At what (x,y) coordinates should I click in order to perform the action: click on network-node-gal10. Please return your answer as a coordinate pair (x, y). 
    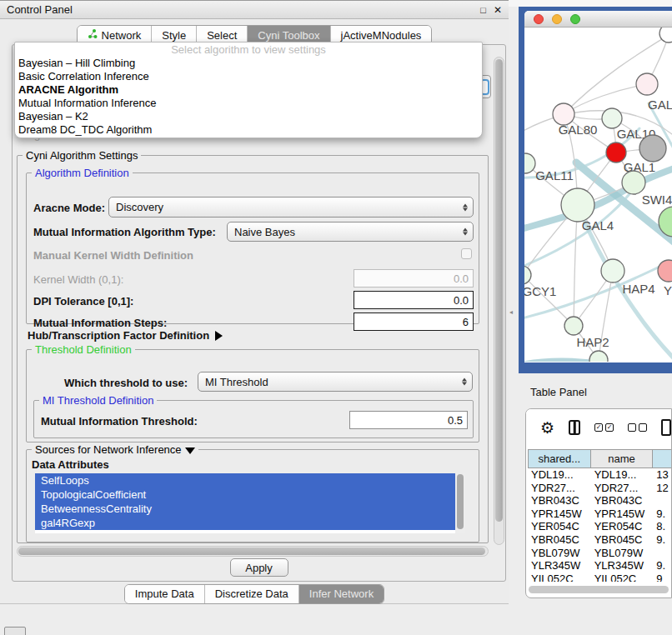
    Looking at the image, I should click on (612, 118).